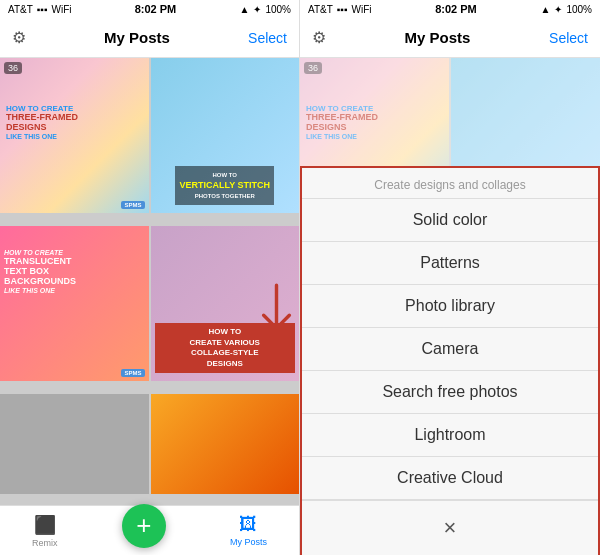 This screenshot has width=600, height=555. I want to click on my-posts-label: My Posts, so click(248, 542).